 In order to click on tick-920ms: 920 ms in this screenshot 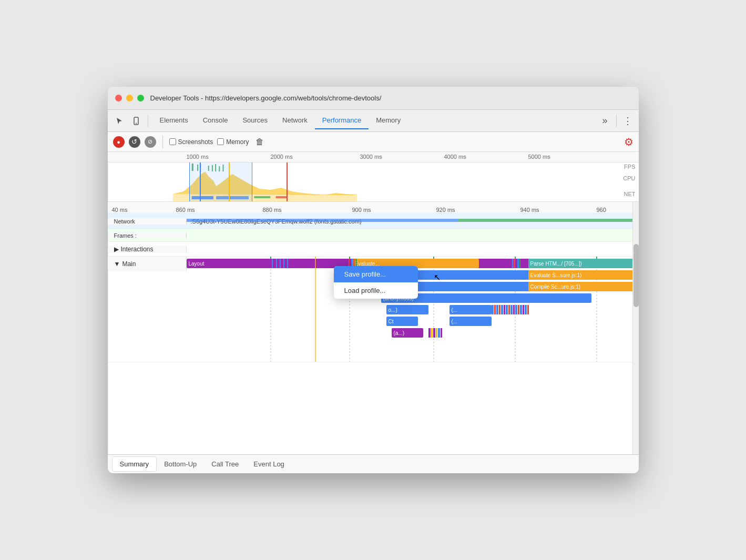, I will do `click(446, 210)`.